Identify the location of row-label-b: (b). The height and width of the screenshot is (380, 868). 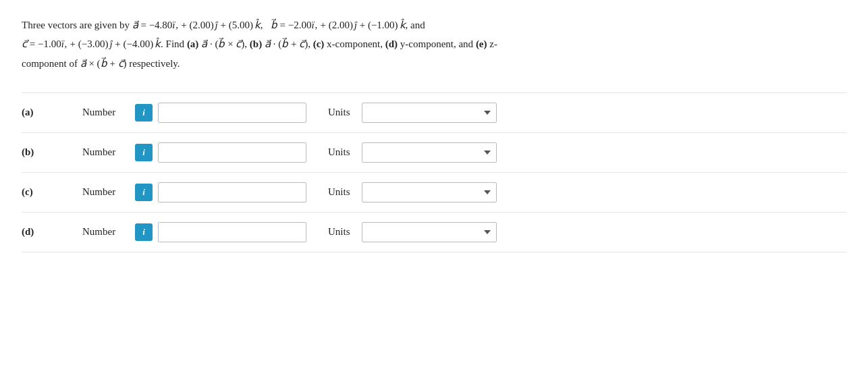
(52, 153).